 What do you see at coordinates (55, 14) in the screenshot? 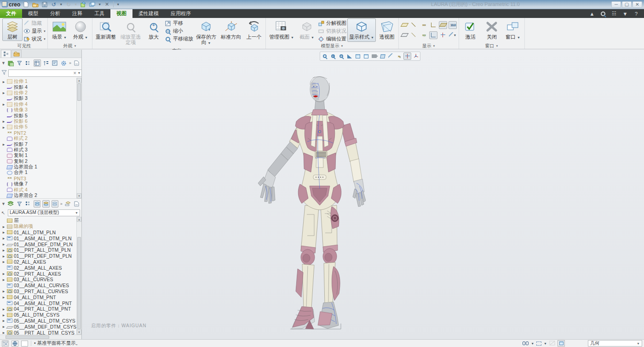
I see `tab-analysis: 分析` at bounding box center [55, 14].